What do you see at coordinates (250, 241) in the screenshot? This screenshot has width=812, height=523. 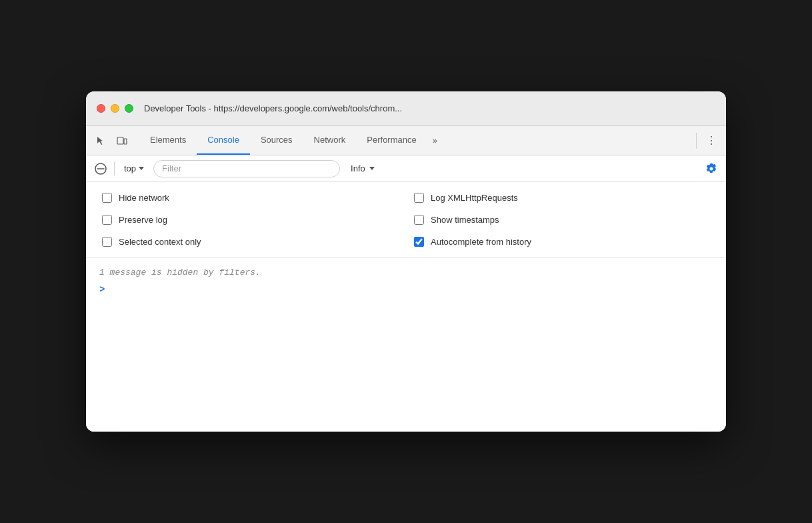 I see `selected-context-option: Selected context only` at bounding box center [250, 241].